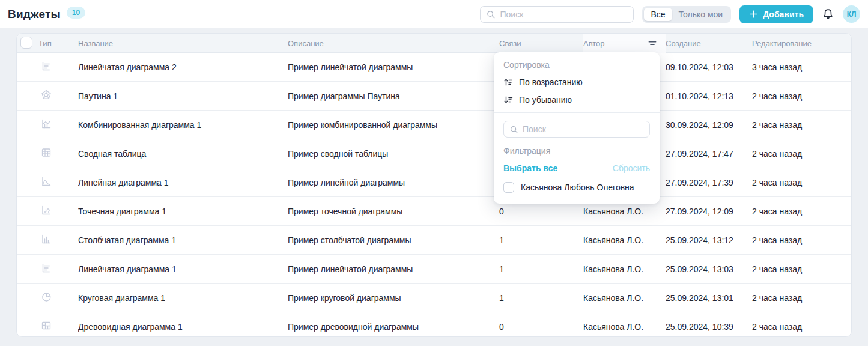 The width and height of the screenshot is (868, 346). What do you see at coordinates (434, 96) in the screenshot?
I see `table-row: Паутина 1 Пример диаграммы Паутина 01.10…` at bounding box center [434, 96].